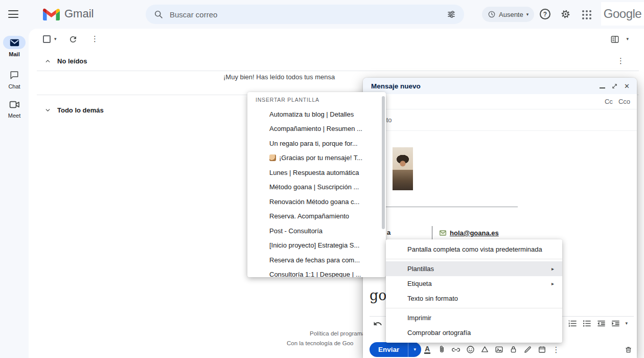 The width and height of the screenshot is (644, 358). I want to click on insert-emoji-icon, so click(470, 350).